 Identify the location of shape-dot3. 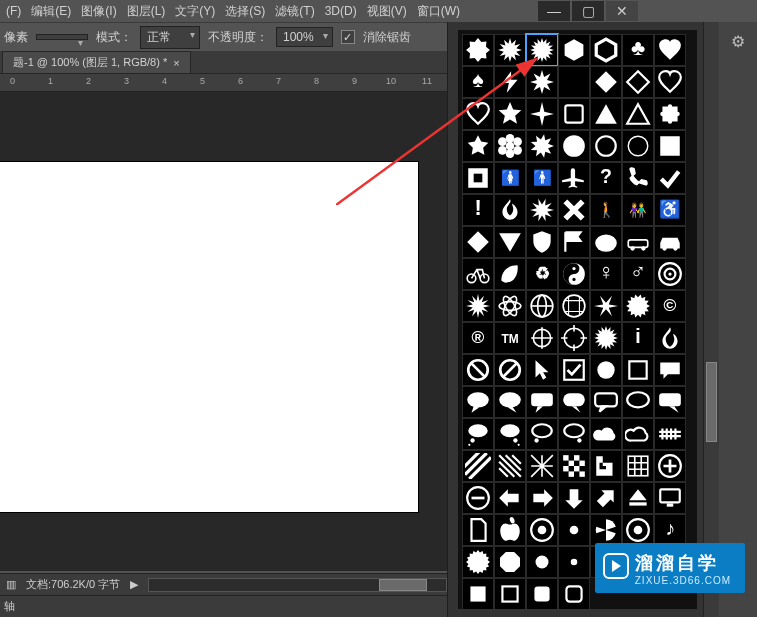
(574, 562).